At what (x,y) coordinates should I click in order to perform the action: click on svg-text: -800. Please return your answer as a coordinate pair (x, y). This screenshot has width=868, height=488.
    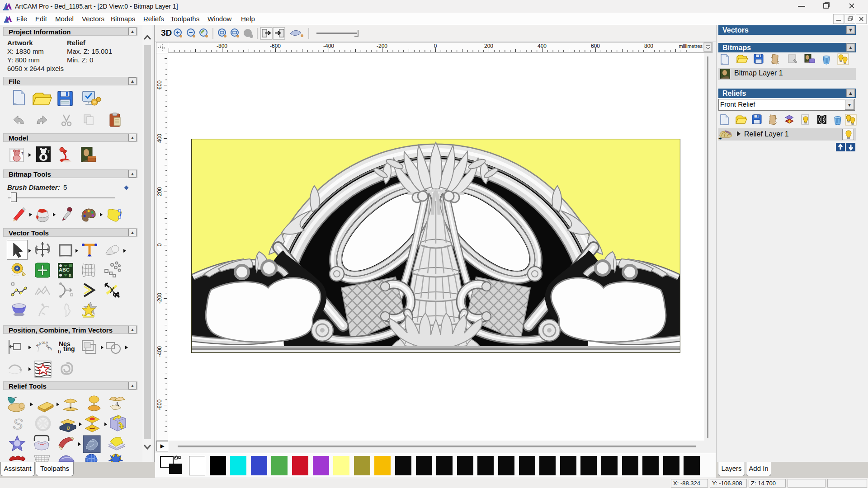
    Looking at the image, I should click on (222, 46).